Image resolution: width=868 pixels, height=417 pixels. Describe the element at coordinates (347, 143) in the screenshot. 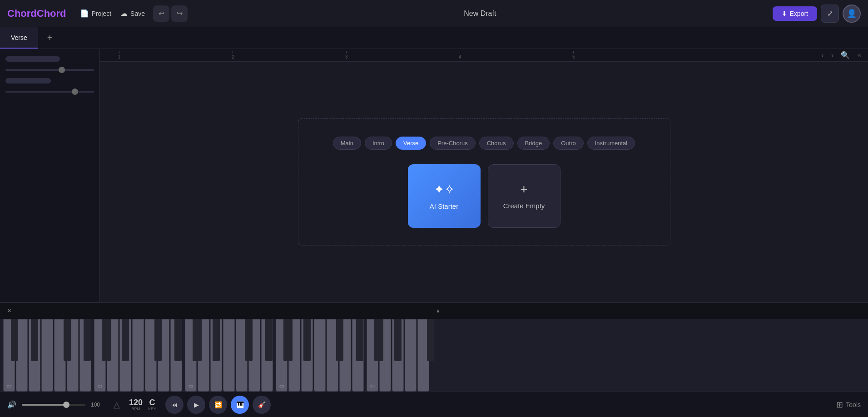

I see `section-main: Main` at that location.